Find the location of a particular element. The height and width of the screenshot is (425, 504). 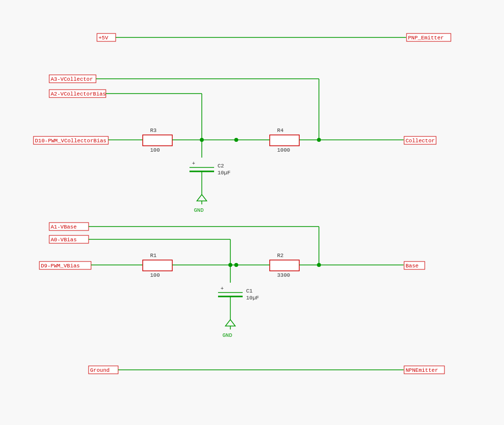

c2-value-label: 10µF is located at coordinates (224, 173).